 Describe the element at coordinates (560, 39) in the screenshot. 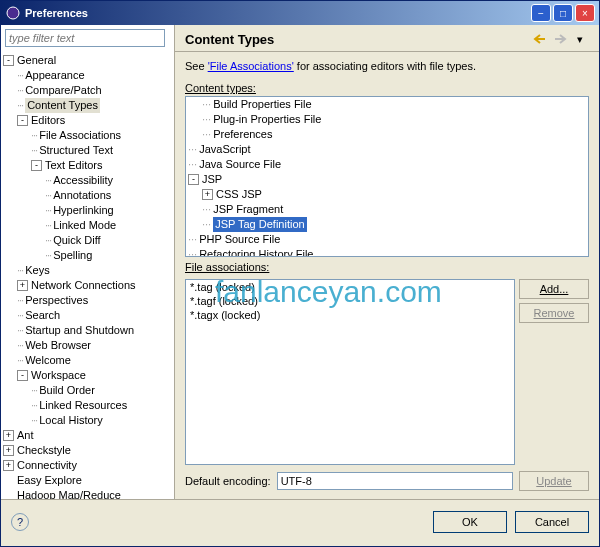

I see `forward-icon` at that location.